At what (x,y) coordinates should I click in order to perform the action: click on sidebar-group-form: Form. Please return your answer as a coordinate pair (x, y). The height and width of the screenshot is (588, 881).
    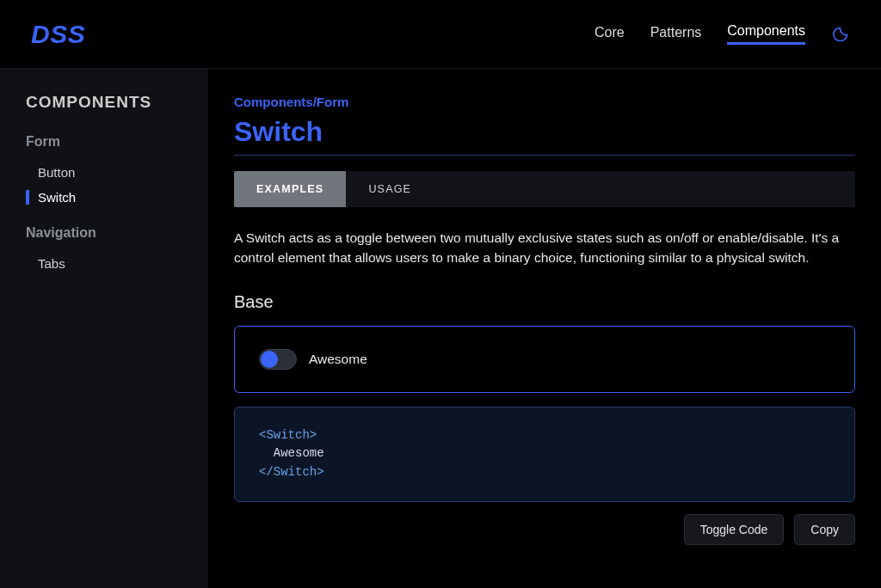
    Looking at the image, I should click on (104, 142).